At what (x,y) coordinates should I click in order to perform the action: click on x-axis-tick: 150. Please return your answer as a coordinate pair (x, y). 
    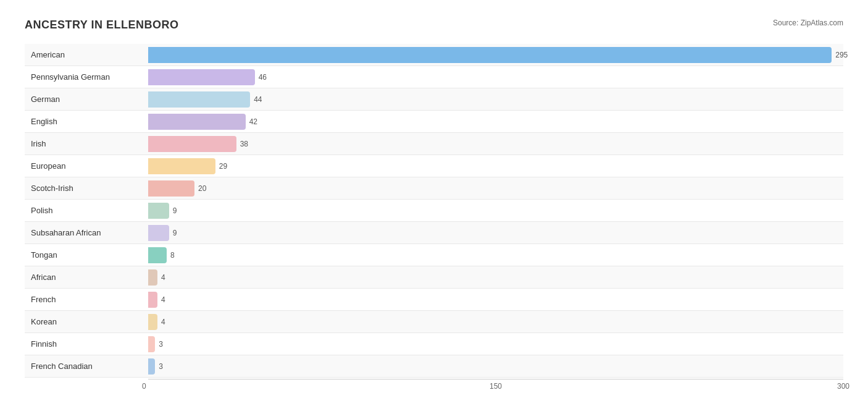
    Looking at the image, I should click on (496, 386).